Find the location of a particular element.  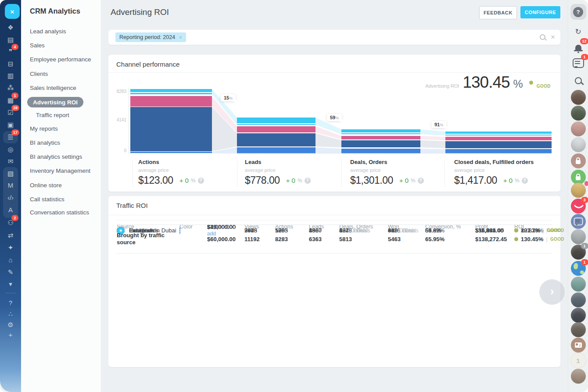

sidebar-item-my-reports: My reports is located at coordinates (44, 128).